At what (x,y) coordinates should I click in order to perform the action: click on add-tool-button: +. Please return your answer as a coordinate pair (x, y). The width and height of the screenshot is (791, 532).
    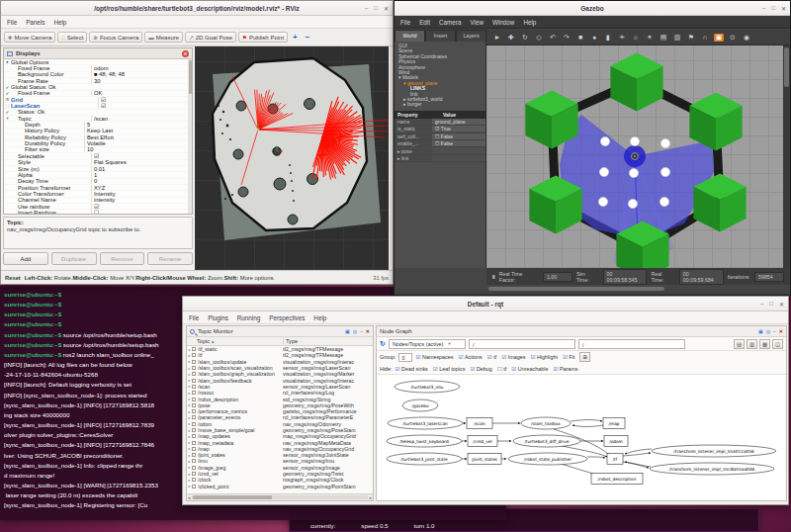
    Looking at the image, I should click on (295, 38).